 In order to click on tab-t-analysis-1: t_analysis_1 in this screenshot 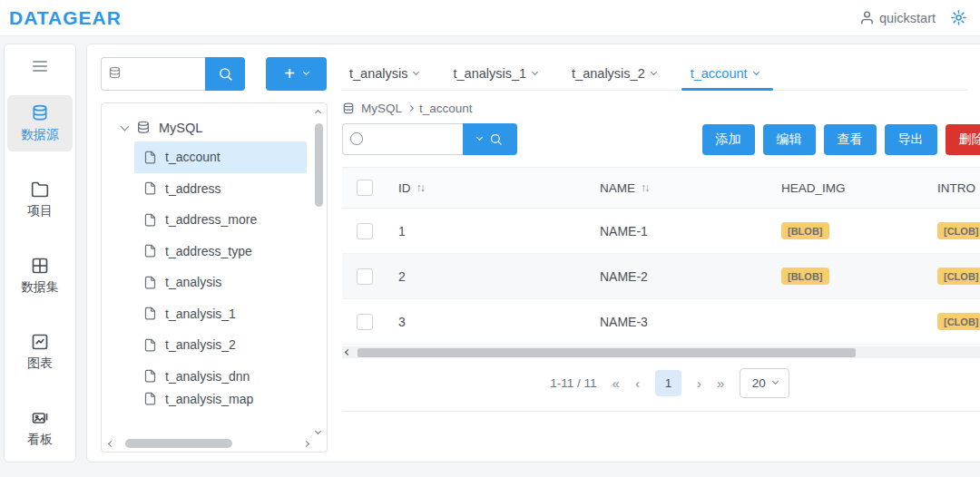, I will do `click(495, 73)`.